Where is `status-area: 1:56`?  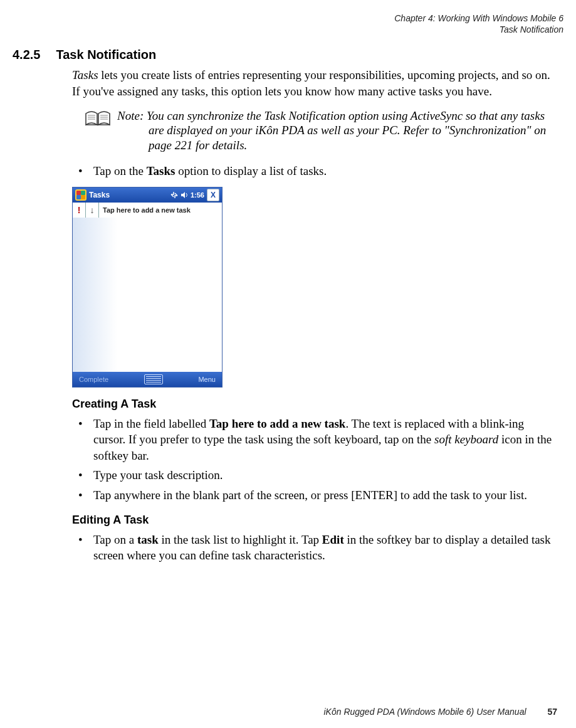 status-area: 1:56 is located at coordinates (187, 195).